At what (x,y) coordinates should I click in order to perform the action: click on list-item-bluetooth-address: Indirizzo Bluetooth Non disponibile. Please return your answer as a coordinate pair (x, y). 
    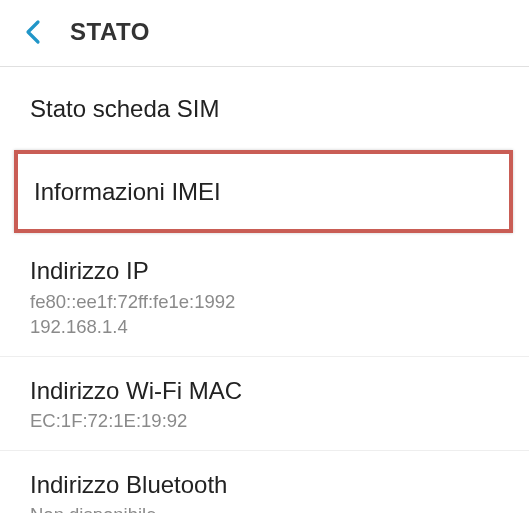
    Looking at the image, I should click on (264, 482).